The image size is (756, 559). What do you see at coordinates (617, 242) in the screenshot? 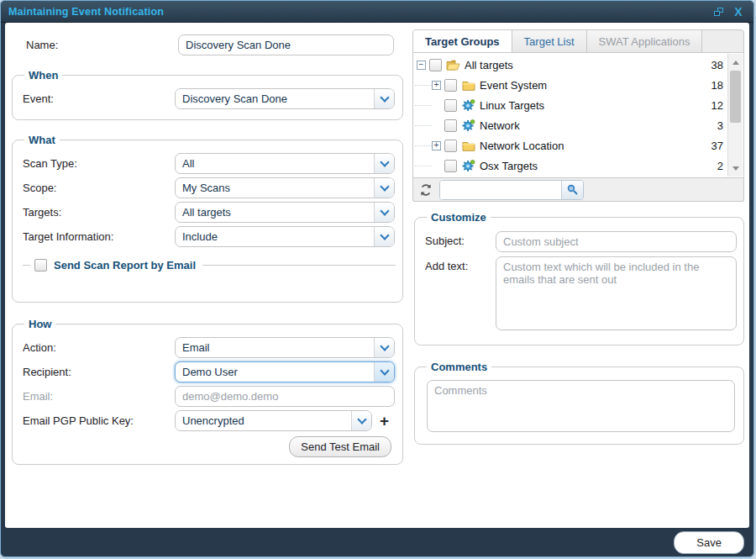
I see `subject-input` at bounding box center [617, 242].